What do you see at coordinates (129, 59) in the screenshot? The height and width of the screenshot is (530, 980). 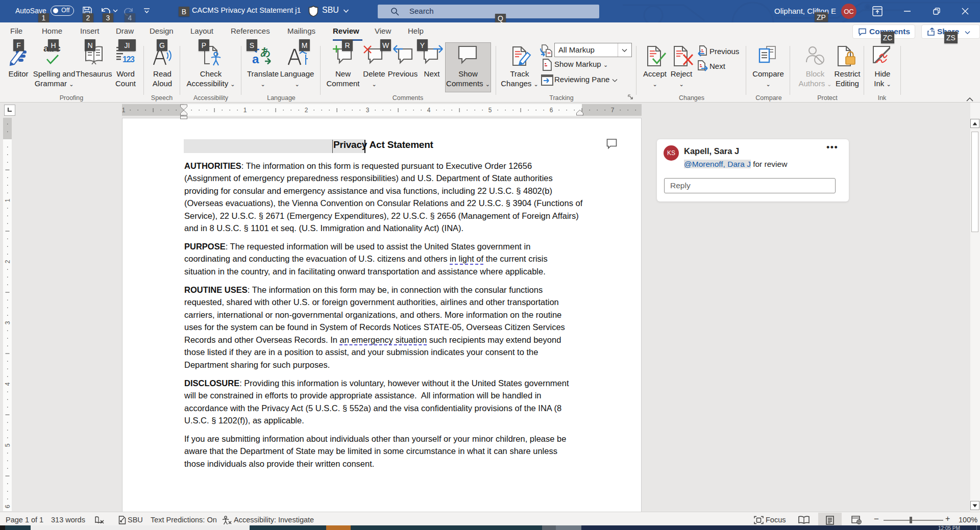 I see `svg-text: 123` at bounding box center [129, 59].